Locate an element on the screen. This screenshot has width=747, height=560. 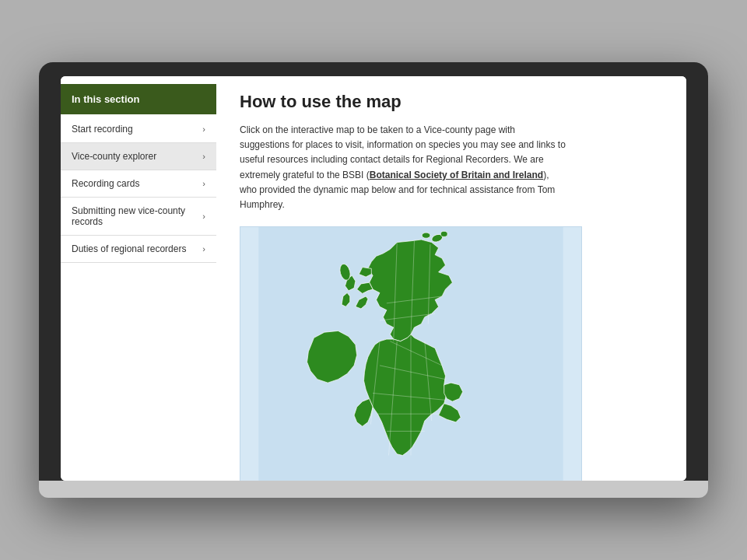
page-description: Click on the interactive map to be taken… is located at coordinates (403, 168).